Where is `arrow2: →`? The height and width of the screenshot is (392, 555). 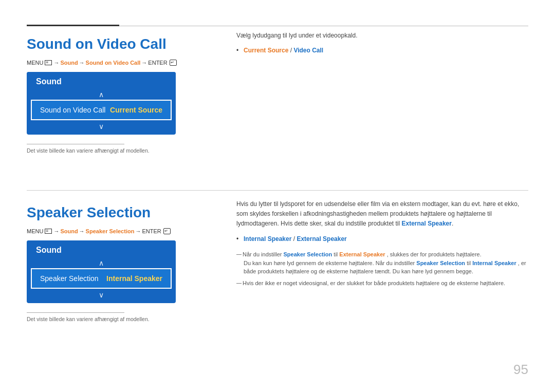 arrow2: → is located at coordinates (82, 63).